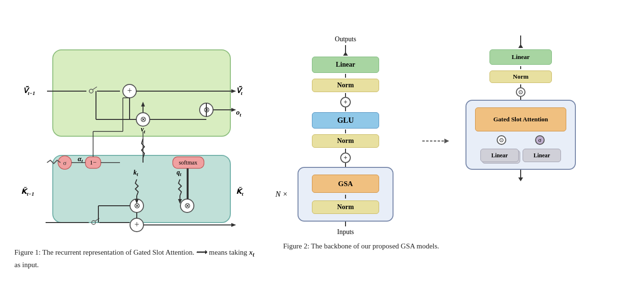 The height and width of the screenshot is (306, 644). I want to click on fig1-caption: Figure 1: The recurrent representation o…, so click(134, 258).